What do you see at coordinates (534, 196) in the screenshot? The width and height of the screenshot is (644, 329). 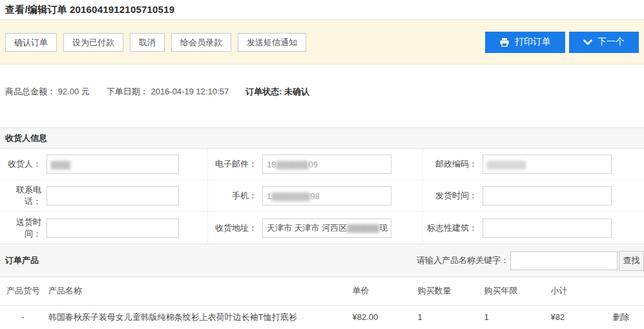 I see `ship-time-field: 发货时间：` at bounding box center [534, 196].